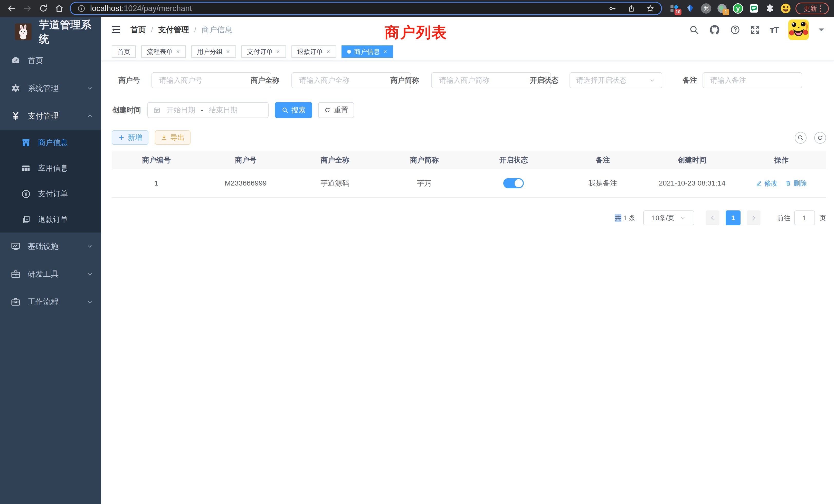 The image size is (834, 504). Describe the element at coordinates (12, 8) in the screenshot. I see `browser-back-button` at that location.